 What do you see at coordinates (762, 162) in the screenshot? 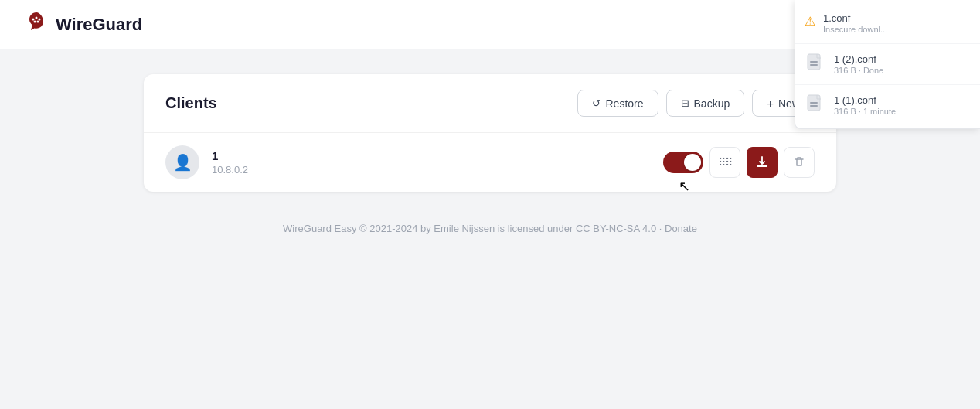
I see `download-button` at bounding box center [762, 162].